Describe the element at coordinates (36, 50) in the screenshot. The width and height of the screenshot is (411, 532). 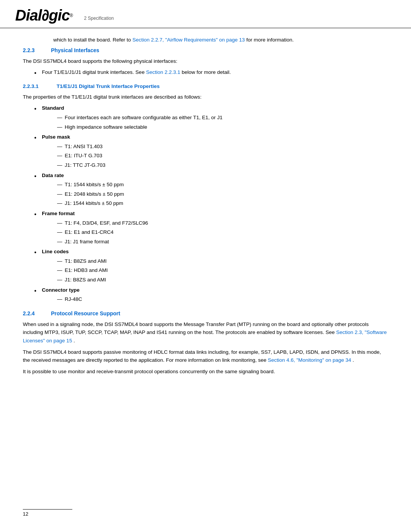
I see `section-223-num: 2.2.3` at that location.